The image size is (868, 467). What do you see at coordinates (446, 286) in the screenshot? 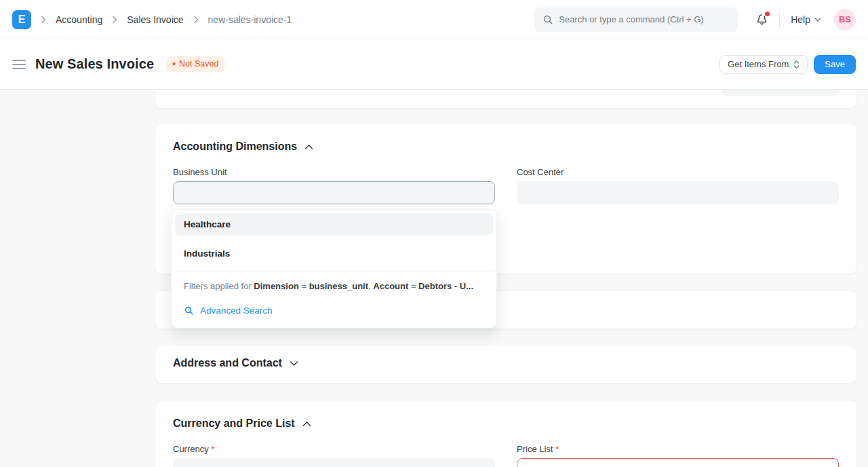
I see `filter-note-debtors: Debtors - U...` at bounding box center [446, 286].